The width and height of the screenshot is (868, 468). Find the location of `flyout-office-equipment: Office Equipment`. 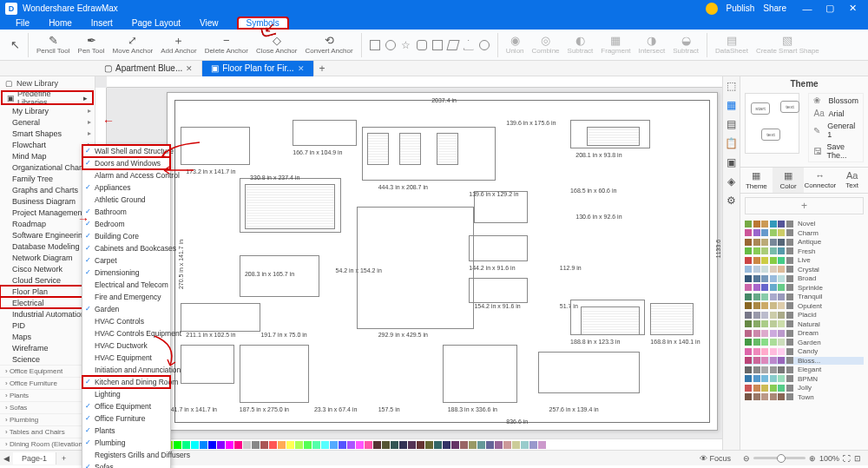

flyout-office-equipment: Office Equipment is located at coordinates (127, 406).